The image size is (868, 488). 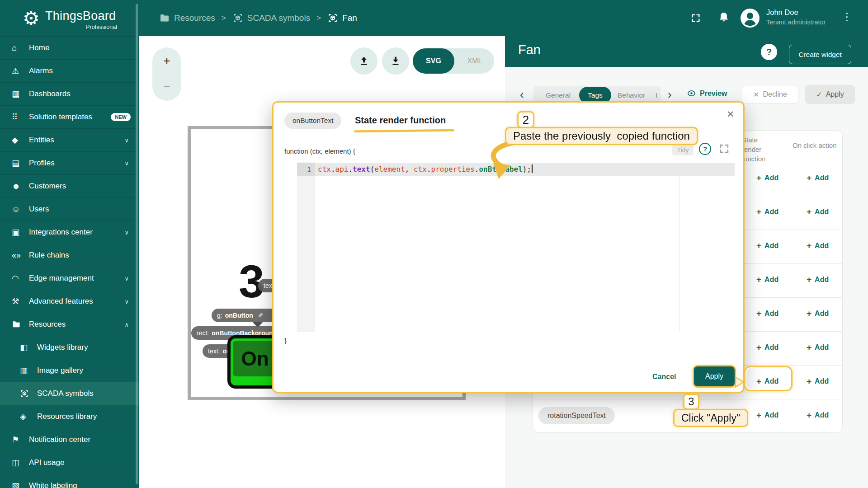 What do you see at coordinates (41, 71) in the screenshot?
I see `sidebar-item-label: Alarms` at bounding box center [41, 71].